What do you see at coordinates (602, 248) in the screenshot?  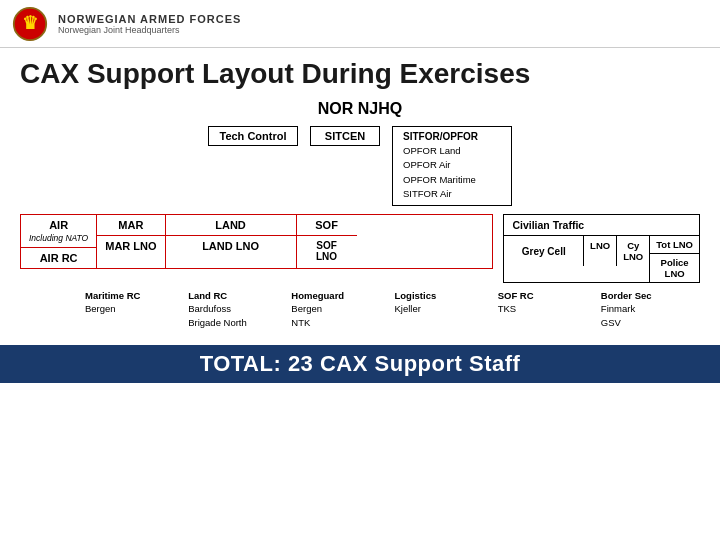 I see `right-panel: Civilian Traffic Grey Cell LNO Cy LNO` at bounding box center [602, 248].